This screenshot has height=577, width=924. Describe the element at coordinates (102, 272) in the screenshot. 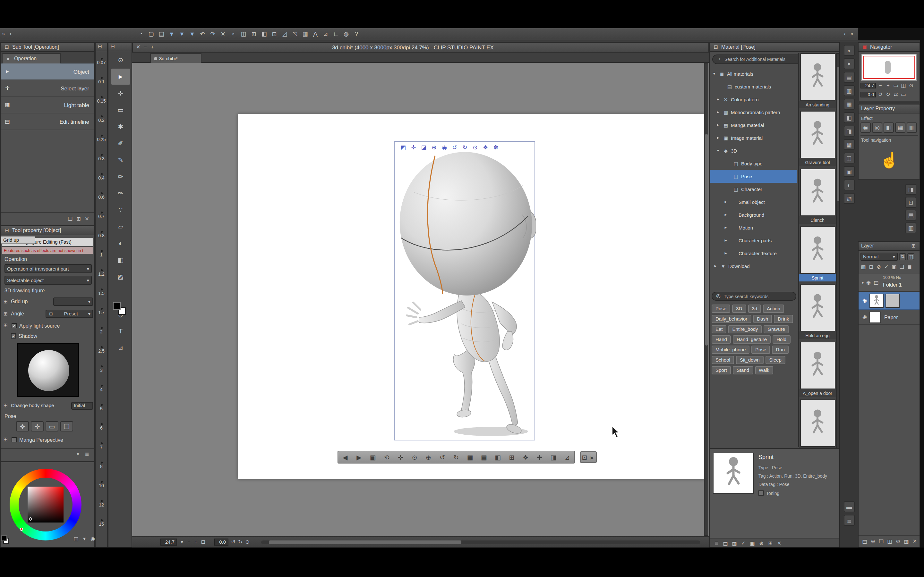

I see `brush-size-item: 1.2` at that location.